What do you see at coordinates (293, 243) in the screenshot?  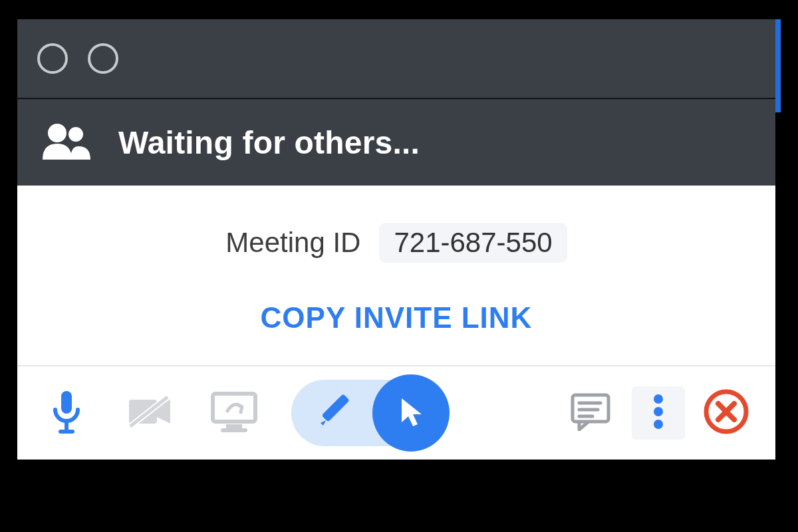 I see `meeting-id-label: Meeting ID` at bounding box center [293, 243].